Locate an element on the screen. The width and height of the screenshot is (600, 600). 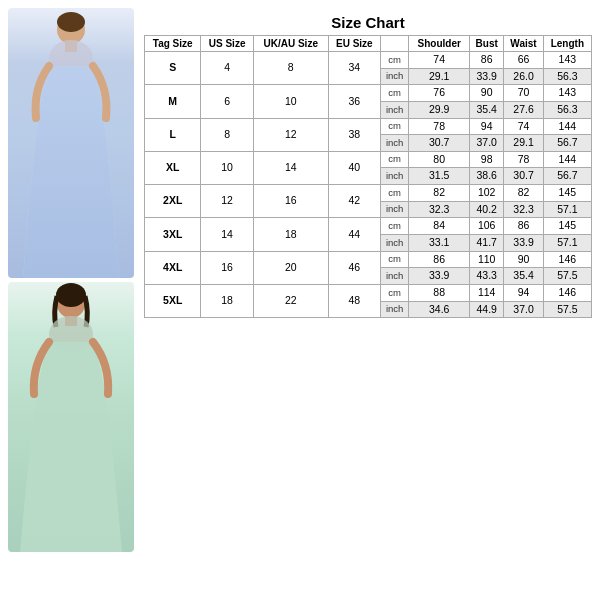
bust-inch: 33.9 is located at coordinates (487, 76).